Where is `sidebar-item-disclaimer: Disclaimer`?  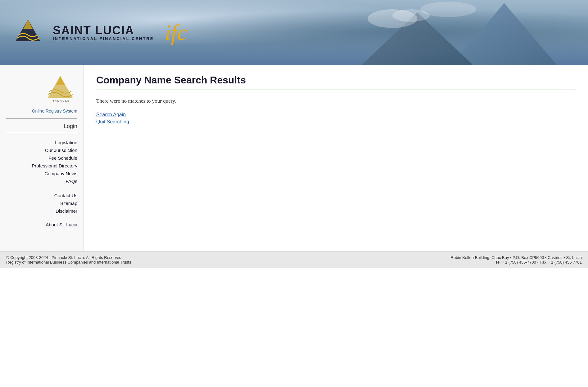 sidebar-item-disclaimer: Disclaimer is located at coordinates (66, 211).